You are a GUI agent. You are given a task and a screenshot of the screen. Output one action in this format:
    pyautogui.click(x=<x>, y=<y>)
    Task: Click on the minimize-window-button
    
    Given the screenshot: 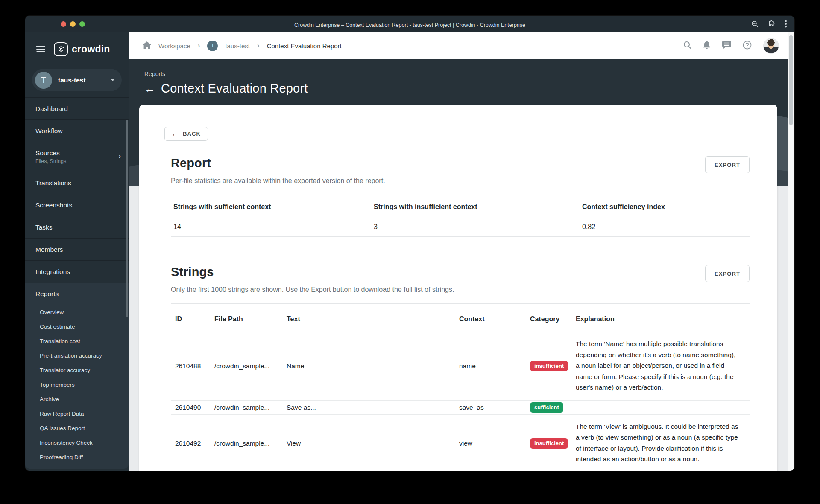 What is the action you would take?
    pyautogui.click(x=73, y=24)
    